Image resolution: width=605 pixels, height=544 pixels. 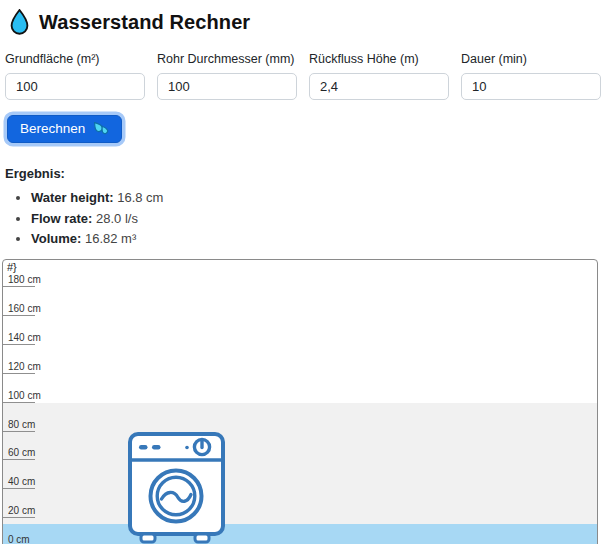 I want to click on scale-tick-0: 0 cm, so click(x=19, y=539).